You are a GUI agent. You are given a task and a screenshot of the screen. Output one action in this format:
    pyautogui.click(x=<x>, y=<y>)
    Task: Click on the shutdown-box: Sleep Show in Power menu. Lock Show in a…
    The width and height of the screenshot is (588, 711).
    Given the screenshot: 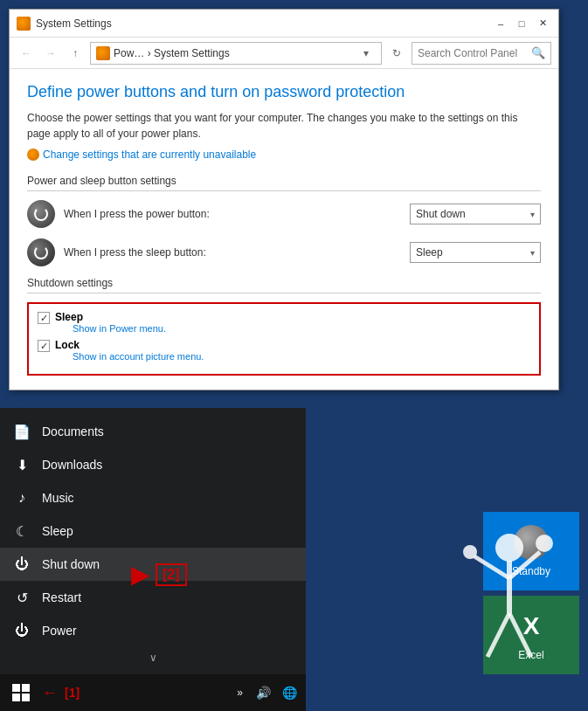 What is the action you would take?
    pyautogui.click(x=284, y=339)
    